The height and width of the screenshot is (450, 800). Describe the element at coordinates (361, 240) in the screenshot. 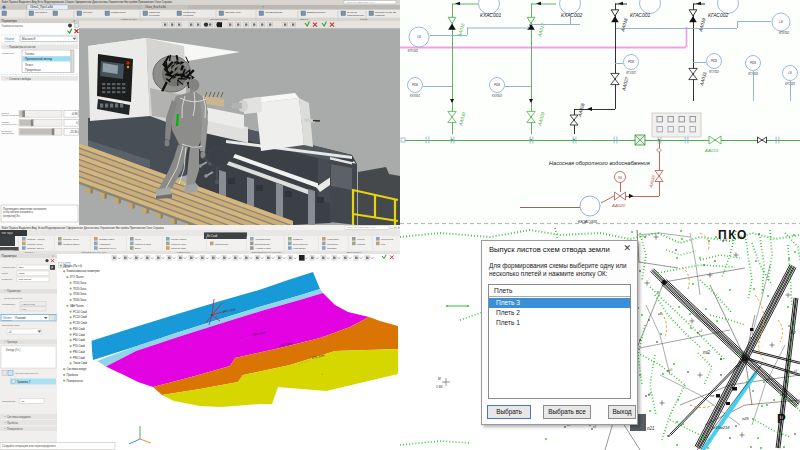

I see `svg-text: Контур` at that location.